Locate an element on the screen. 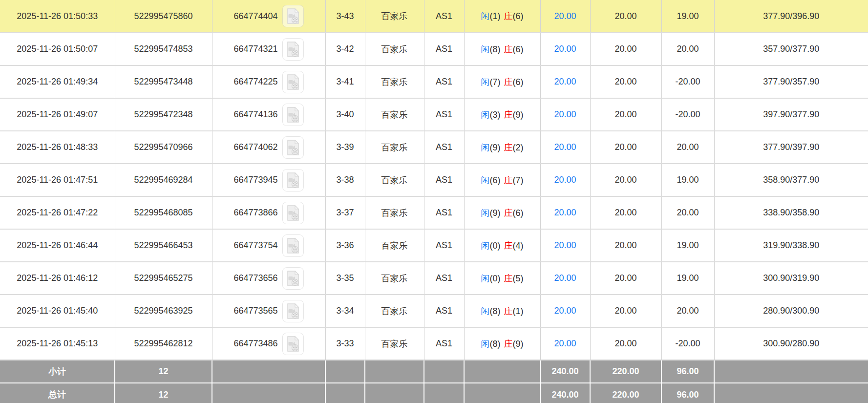 The height and width of the screenshot is (403, 868). record-row: 2025-11-26 01:46:12 522995465275 6647736… is located at coordinates (434, 278).